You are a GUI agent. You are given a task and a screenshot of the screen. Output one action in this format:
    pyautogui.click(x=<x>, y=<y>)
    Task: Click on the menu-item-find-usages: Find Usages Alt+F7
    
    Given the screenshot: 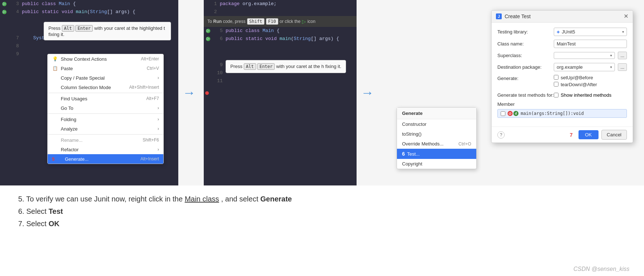 What is the action you would take?
    pyautogui.click(x=106, y=99)
    